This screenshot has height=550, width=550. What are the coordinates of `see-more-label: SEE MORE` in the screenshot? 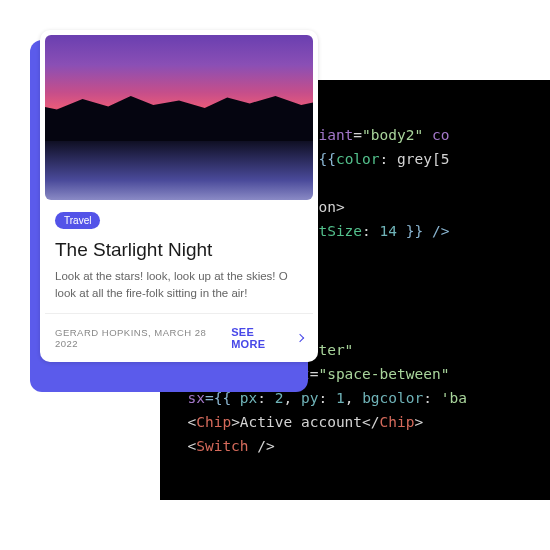 It's located at (261, 338).